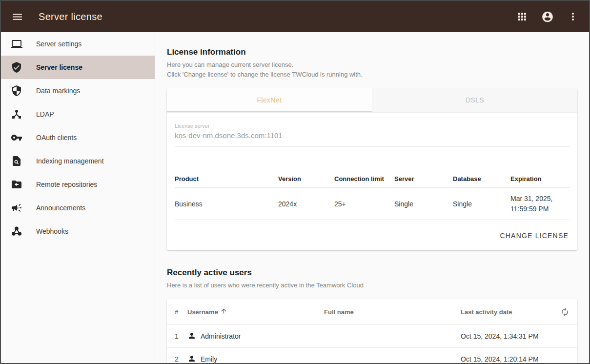 The width and height of the screenshot is (590, 364). I want to click on users-table-header: # Username Full name Last activity date, so click(372, 312).